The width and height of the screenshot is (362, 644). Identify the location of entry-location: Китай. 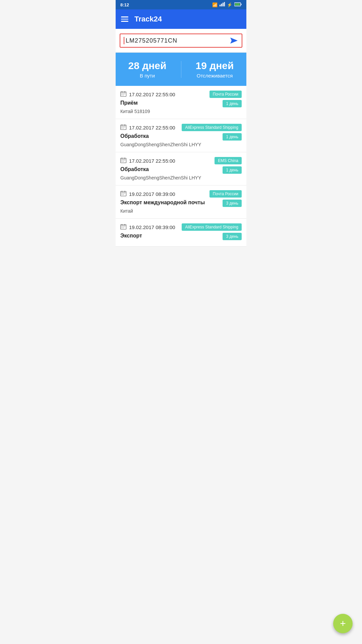
(181, 211).